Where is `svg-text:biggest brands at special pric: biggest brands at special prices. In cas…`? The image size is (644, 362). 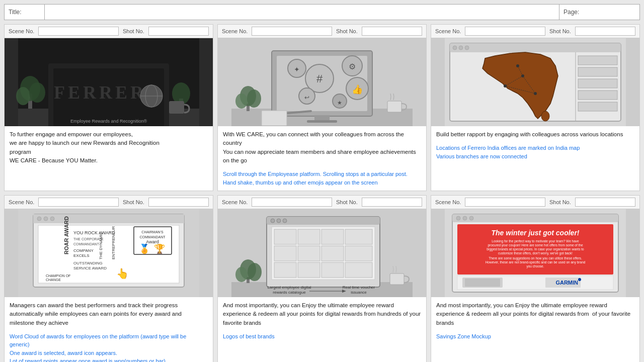
svg-text:biggest brands at special pric: biggest brands at special prices. In cas… is located at coordinates (535, 249).